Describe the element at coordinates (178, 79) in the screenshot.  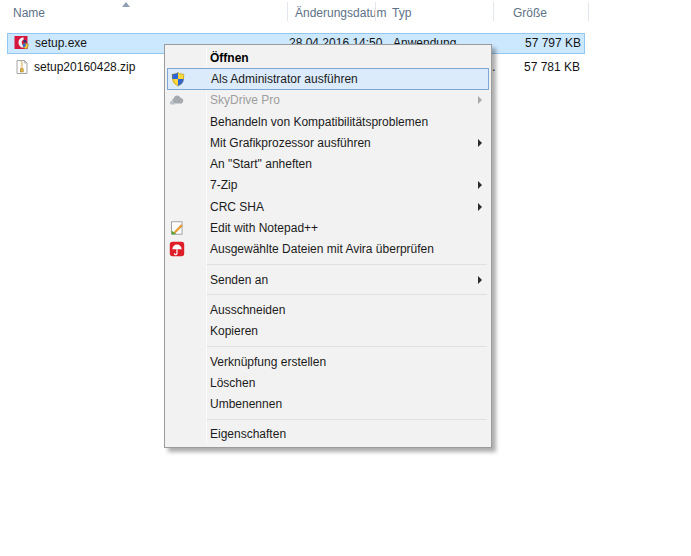
I see `uac-shield-icon` at that location.